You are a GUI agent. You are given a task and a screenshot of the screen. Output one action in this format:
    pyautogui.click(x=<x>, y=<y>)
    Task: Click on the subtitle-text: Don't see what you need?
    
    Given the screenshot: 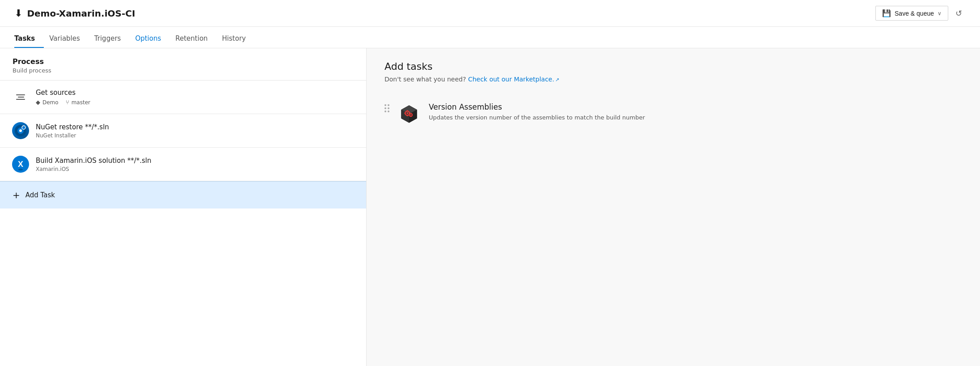 What is the action you would take?
    pyautogui.click(x=425, y=79)
    